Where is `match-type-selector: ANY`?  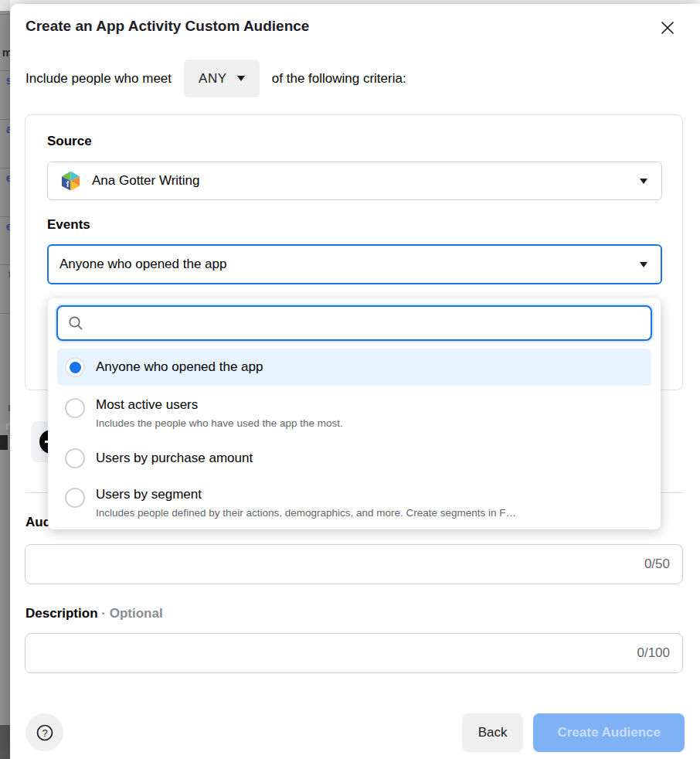 match-type-selector: ANY is located at coordinates (222, 79).